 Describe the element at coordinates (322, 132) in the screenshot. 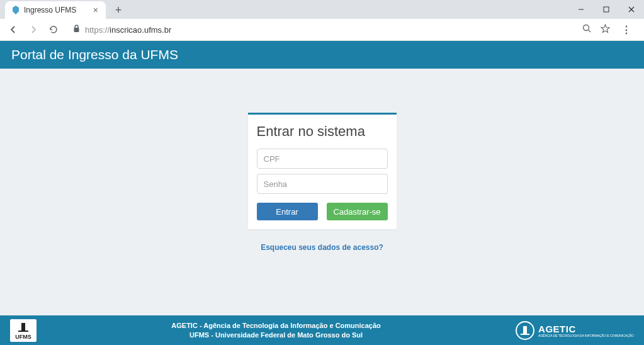

I see `login-title: Entrar no sistema` at that location.